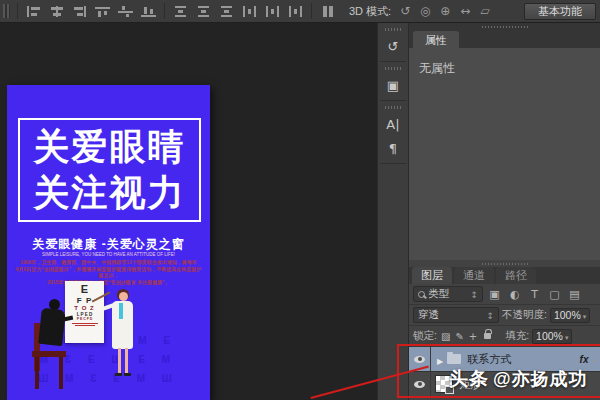  What do you see at coordinates (514, 294) in the screenshot?
I see `filter-adjustment-layers-icon: ◐` at bounding box center [514, 294].